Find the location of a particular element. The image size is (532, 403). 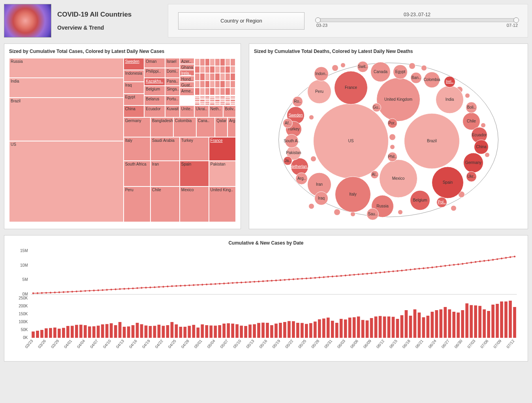

treemap-cell: Kazakhs.. is located at coordinates (155, 82).